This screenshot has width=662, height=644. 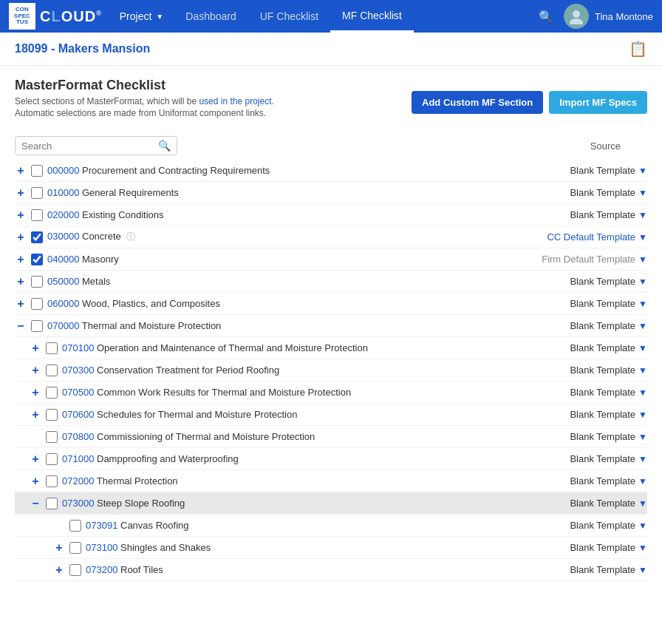 What do you see at coordinates (573, 237) in the screenshot?
I see `source-dropdown: CC Default Template▼` at bounding box center [573, 237].